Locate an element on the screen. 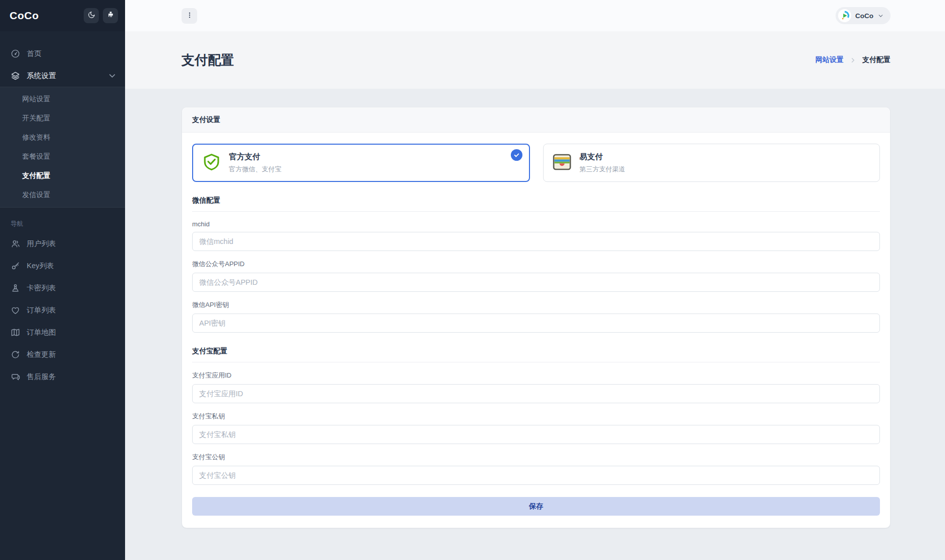  sidebar-item-label: 修改资料 is located at coordinates (36, 138).